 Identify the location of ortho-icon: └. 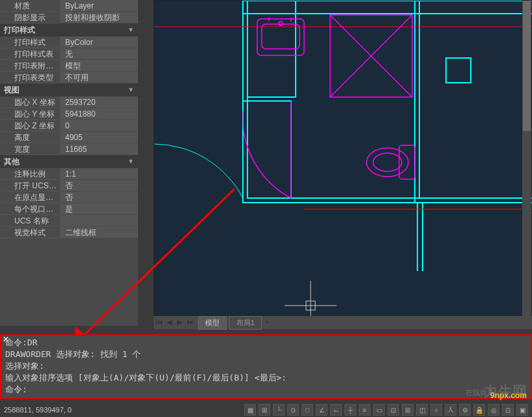
(279, 410).